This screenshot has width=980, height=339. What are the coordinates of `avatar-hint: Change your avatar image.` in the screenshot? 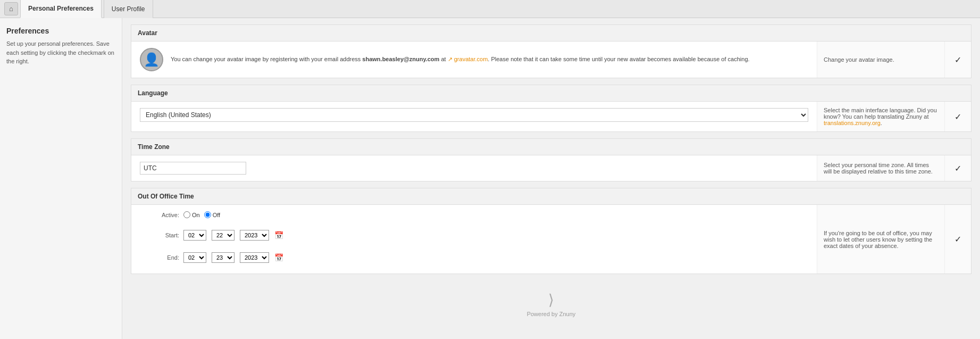 It's located at (881, 60).